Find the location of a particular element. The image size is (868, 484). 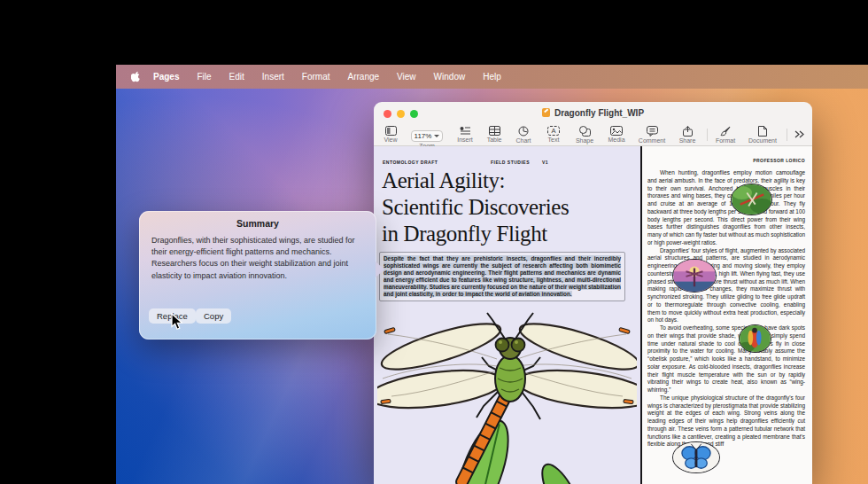

popup-tail-pointer is located at coordinates (380, 269).